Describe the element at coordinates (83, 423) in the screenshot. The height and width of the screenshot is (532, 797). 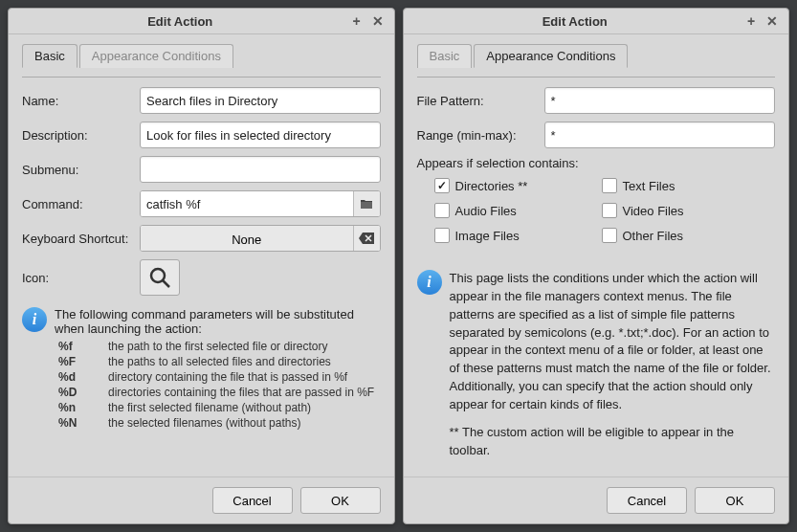
I see `param-key: %N` at that location.